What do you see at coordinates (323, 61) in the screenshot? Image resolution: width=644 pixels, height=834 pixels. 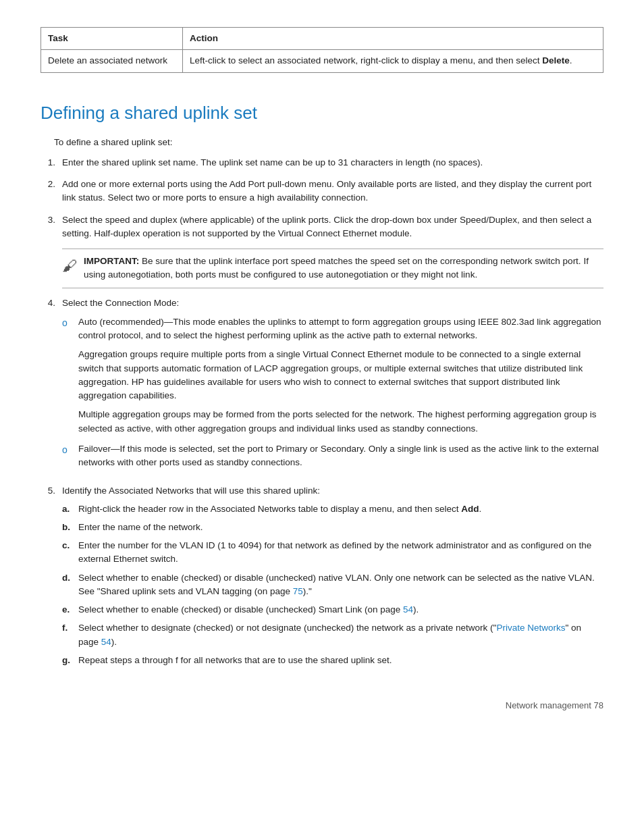 I see `table-row: Delete an associated network Left-click …` at bounding box center [323, 61].